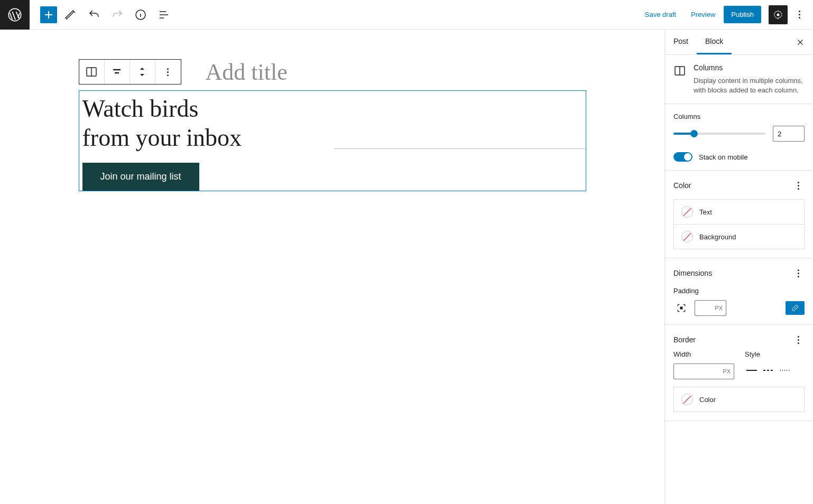  What do you see at coordinates (685, 340) in the screenshot?
I see `border-panel-title: Border` at bounding box center [685, 340].